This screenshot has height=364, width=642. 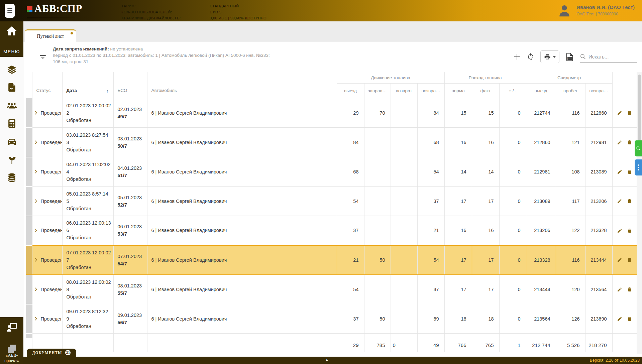 What do you see at coordinates (12, 160) in the screenshot?
I see `sprout-icon` at bounding box center [12, 160].